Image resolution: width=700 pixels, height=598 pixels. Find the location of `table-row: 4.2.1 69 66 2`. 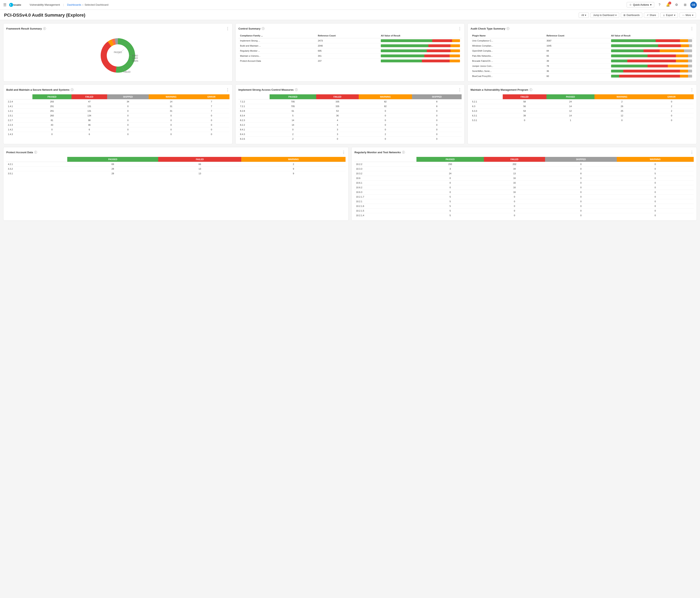

table-row: 4.2.1 69 66 2 is located at coordinates (176, 164).